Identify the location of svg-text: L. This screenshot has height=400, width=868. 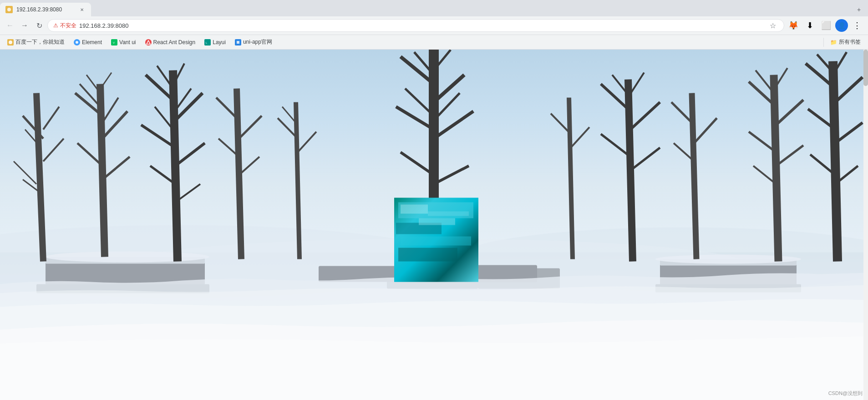
(207, 43).